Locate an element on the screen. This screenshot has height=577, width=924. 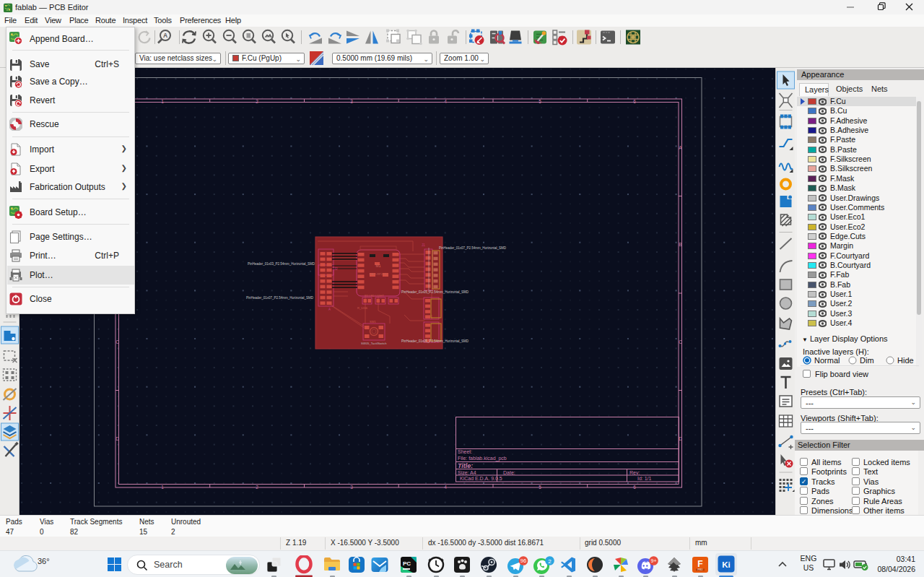
svg-text: 36° is located at coordinates (43, 561).